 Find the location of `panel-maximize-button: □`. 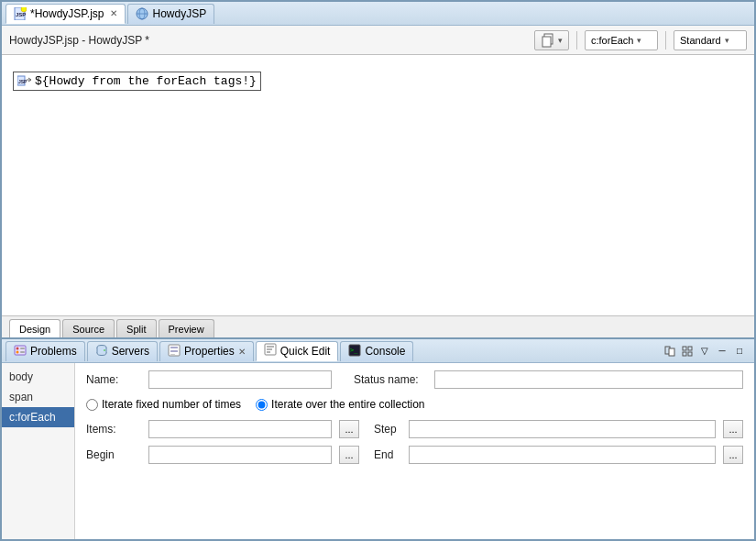

panel-maximize-button: □ is located at coordinates (740, 351).